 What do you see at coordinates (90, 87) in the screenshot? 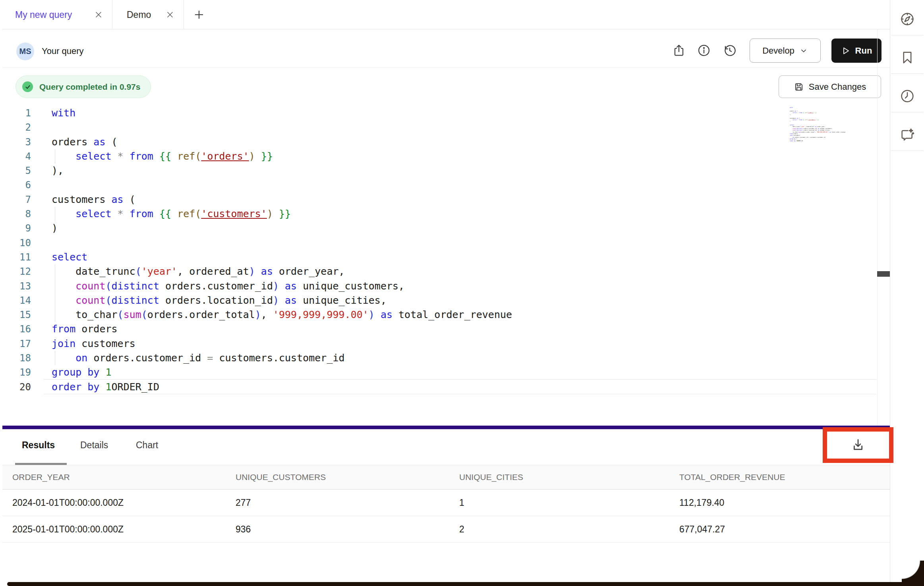
I see `status-message: Query completed in 0.97s` at bounding box center [90, 87].